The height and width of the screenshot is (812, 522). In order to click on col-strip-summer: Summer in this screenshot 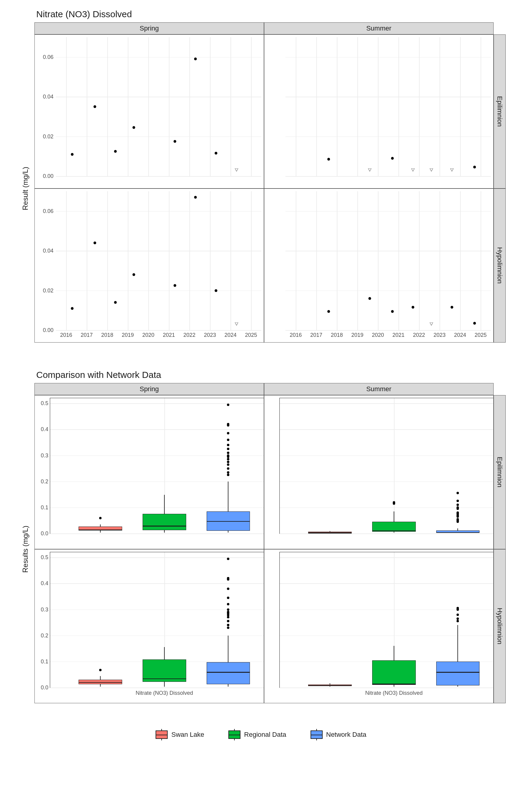, I will do `click(379, 28)`.